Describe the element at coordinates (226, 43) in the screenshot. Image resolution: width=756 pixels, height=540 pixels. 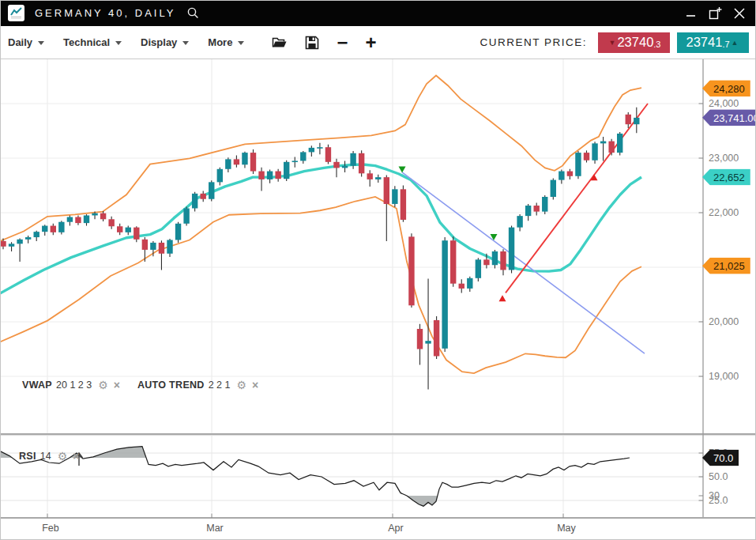
I see `menu-more: More` at that location.